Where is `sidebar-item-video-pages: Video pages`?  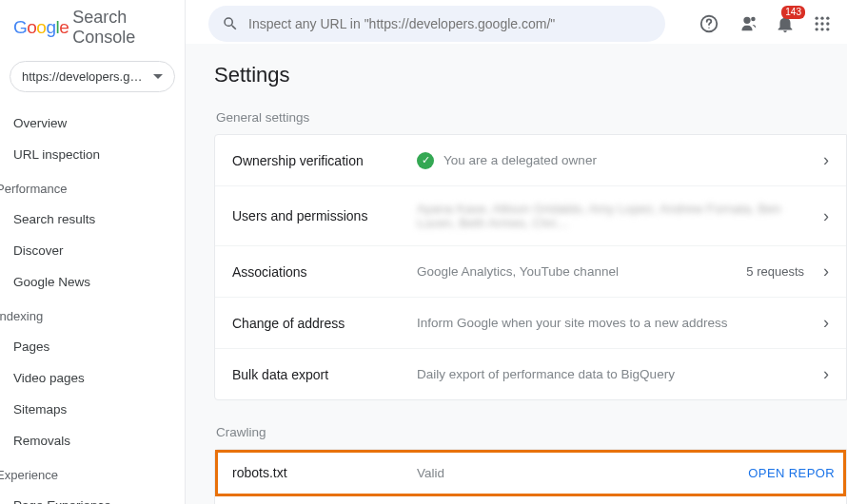 sidebar-item-video-pages: Video pages is located at coordinates (92, 378).